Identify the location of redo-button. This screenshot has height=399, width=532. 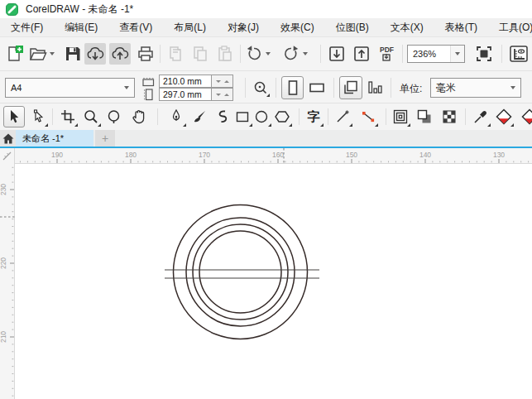
(291, 54).